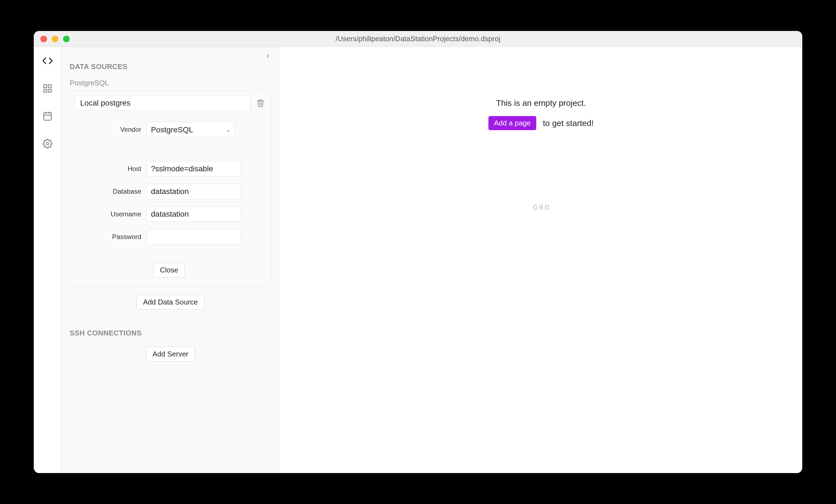 This screenshot has width=836, height=504. What do you see at coordinates (48, 144) in the screenshot?
I see `gear-icon` at bounding box center [48, 144].